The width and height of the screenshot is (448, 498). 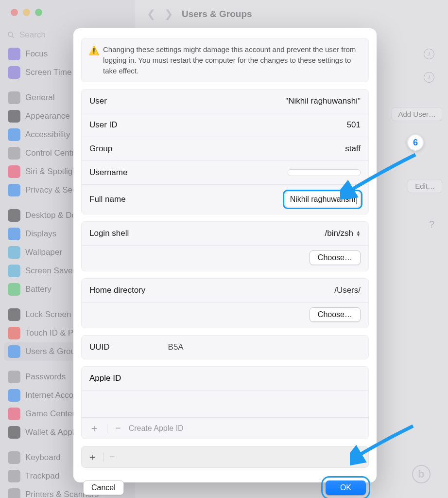 I want to click on aliases-bar: ＋ −, so click(x=225, y=457).